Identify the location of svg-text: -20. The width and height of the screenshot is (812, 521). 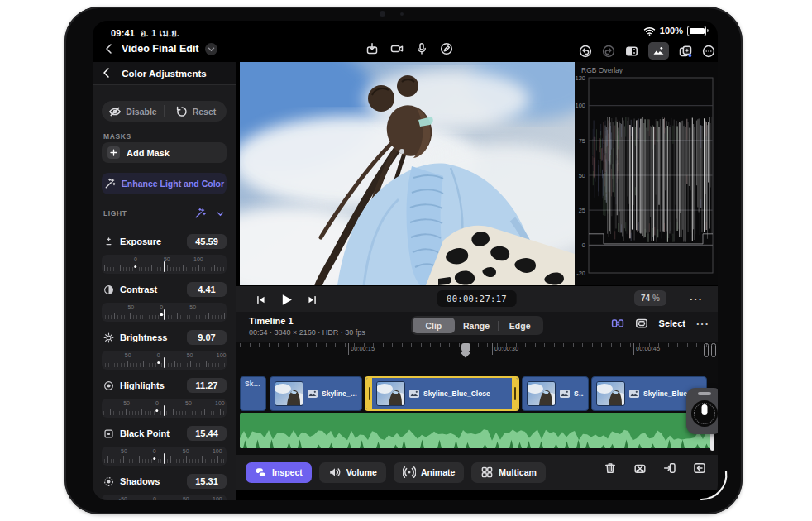
(580, 273).